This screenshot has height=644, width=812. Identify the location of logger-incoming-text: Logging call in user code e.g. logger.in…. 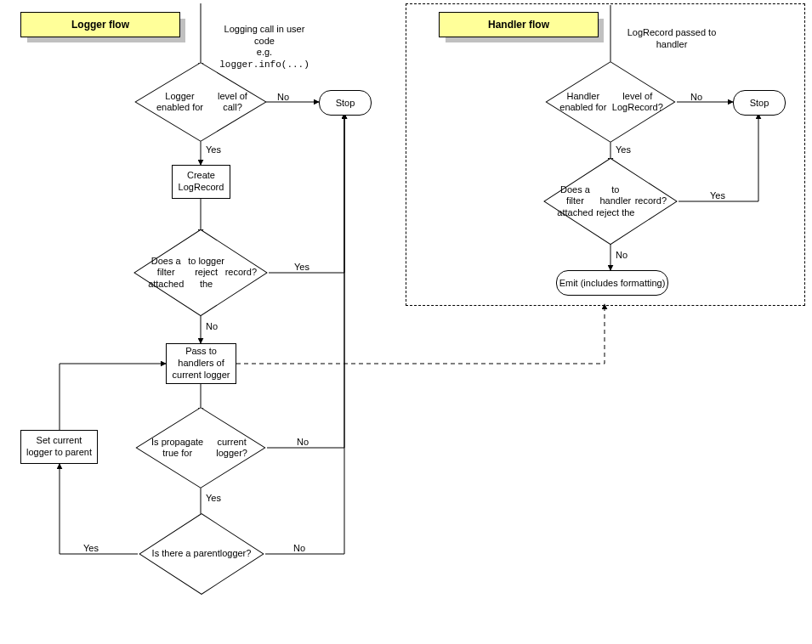
(264, 42).